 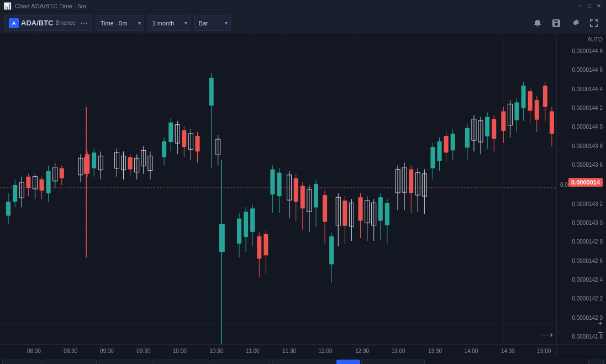 What do you see at coordinates (393, 362) in the screenshot?
I see `tab-custom-profile: CUSTOM PROFILE` at bounding box center [393, 362].